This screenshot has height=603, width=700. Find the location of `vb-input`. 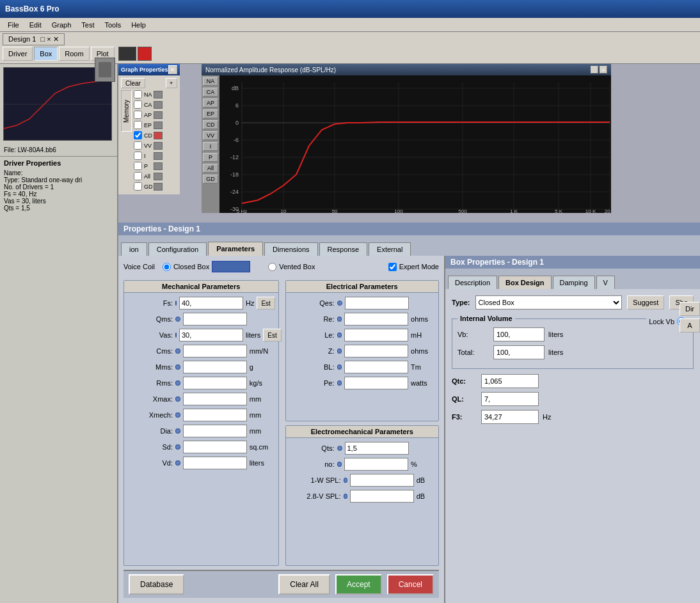

vb-input is located at coordinates (519, 334).